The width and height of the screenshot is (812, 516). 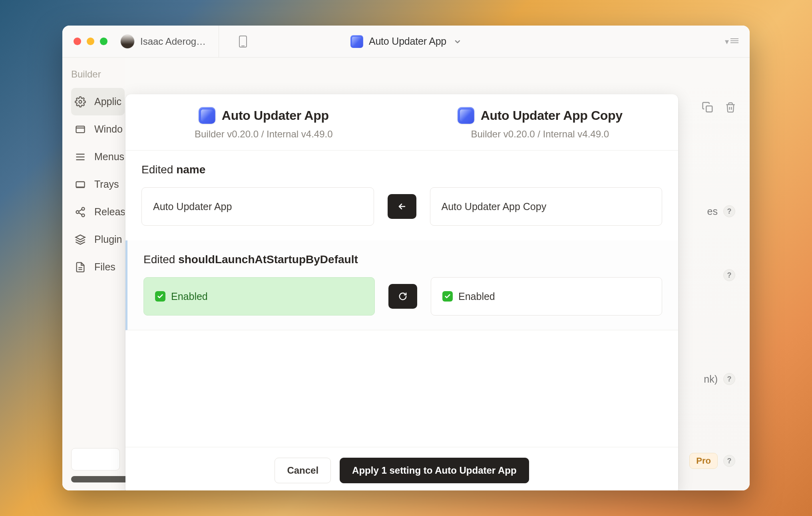 What do you see at coordinates (703, 461) in the screenshot?
I see `pro-badge: Pro` at bounding box center [703, 461].